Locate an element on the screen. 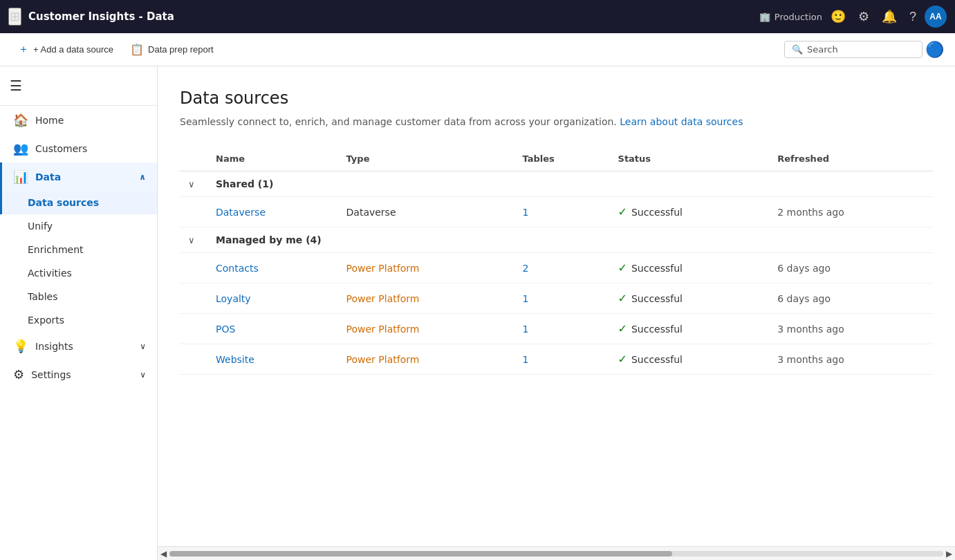 The width and height of the screenshot is (955, 560). sidebar-item-tables: Tables is located at coordinates (79, 297).